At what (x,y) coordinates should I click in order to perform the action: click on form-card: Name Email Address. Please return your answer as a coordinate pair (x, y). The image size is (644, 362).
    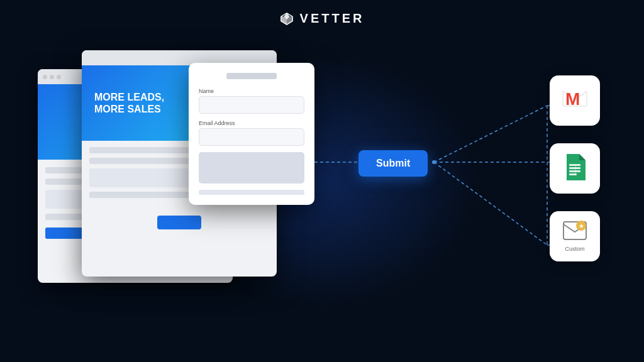
    Looking at the image, I should click on (252, 134).